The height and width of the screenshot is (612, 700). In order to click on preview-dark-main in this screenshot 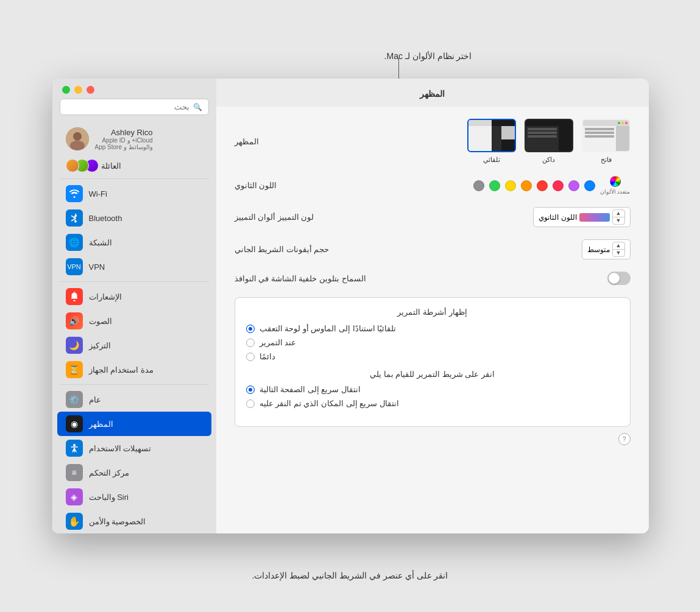, I will do `click(542, 139)`.